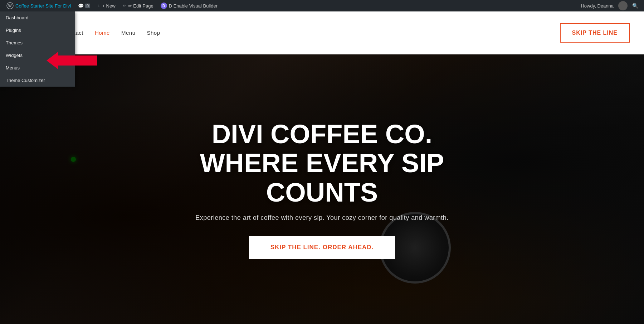 This screenshot has width=644, height=324. What do you see at coordinates (153, 33) in the screenshot?
I see `nav-shop: Shop` at bounding box center [153, 33].